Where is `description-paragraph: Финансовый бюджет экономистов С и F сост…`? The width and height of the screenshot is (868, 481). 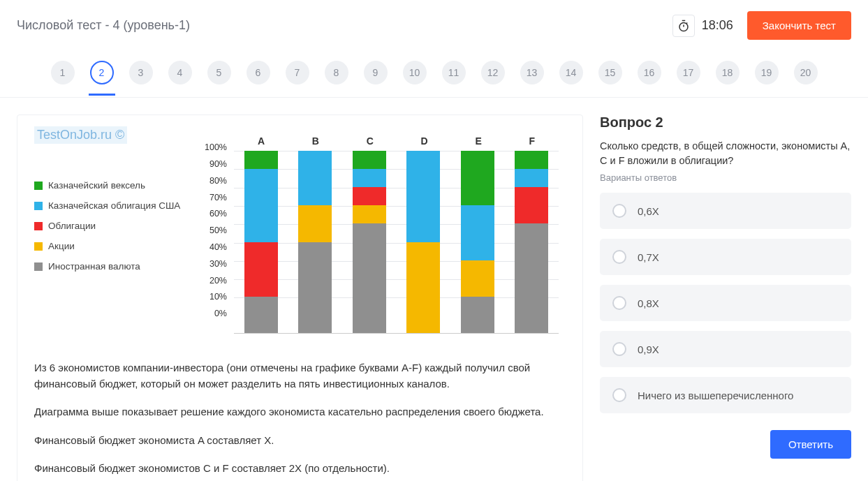 description-paragraph: Финансовый бюджет экономистов С и F сост… is located at coordinates (300, 469).